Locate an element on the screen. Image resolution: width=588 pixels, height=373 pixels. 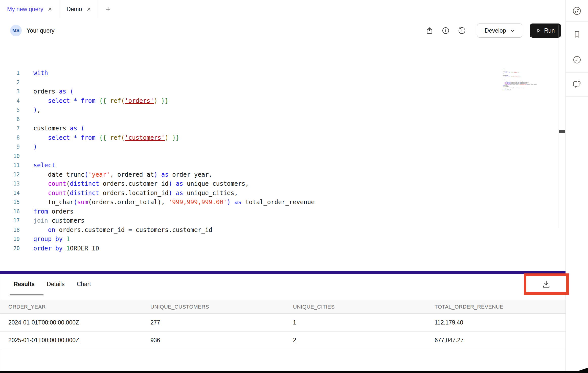
results-tab-details: Details is located at coordinates (56, 284).